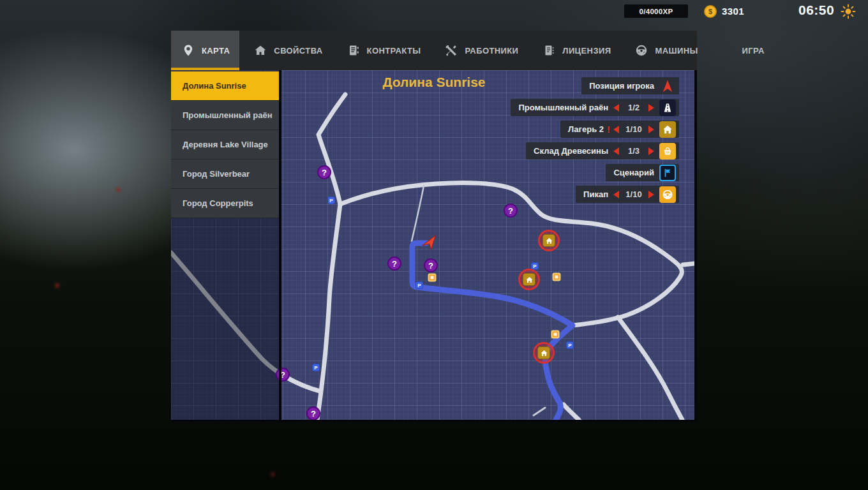 The height and width of the screenshot is (490, 868). What do you see at coordinates (677, 51) in the screenshot?
I see `tab-label: МАШИНЫ` at bounding box center [677, 51].